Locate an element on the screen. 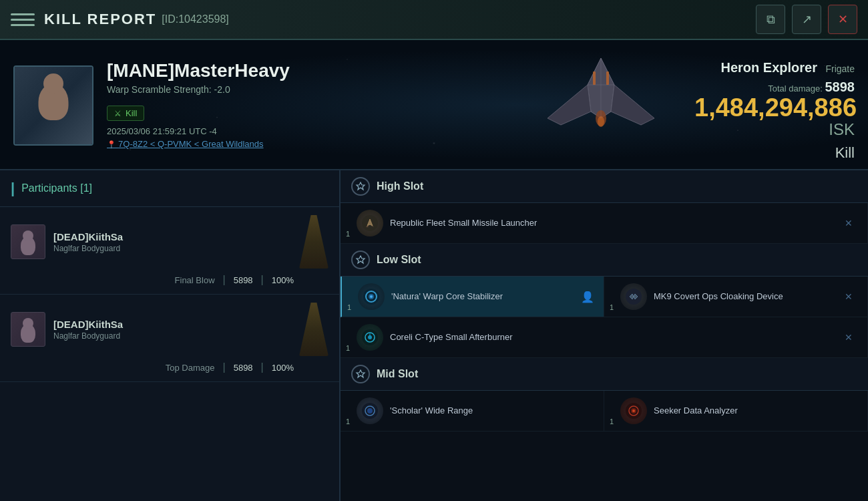 Image resolution: width=868 pixels, height=501 pixels. mid-slot-header: Mid Slot is located at coordinates (604, 374).